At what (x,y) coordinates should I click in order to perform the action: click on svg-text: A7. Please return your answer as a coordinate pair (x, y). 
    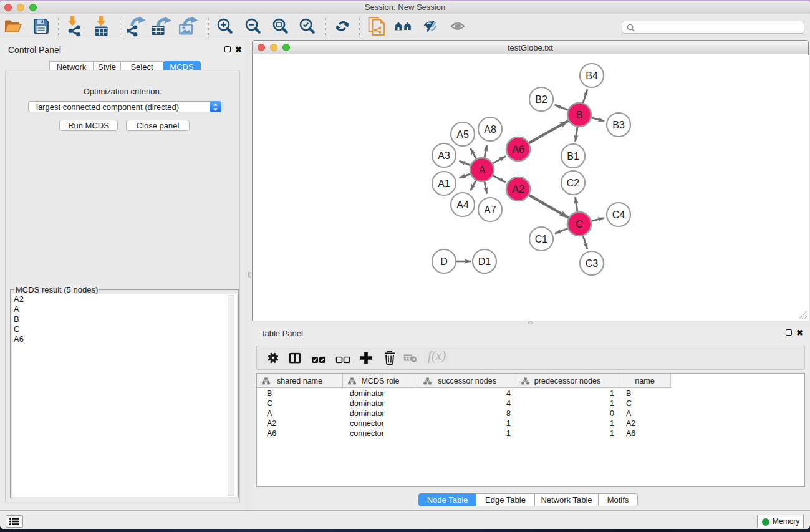
    Looking at the image, I should click on (490, 210).